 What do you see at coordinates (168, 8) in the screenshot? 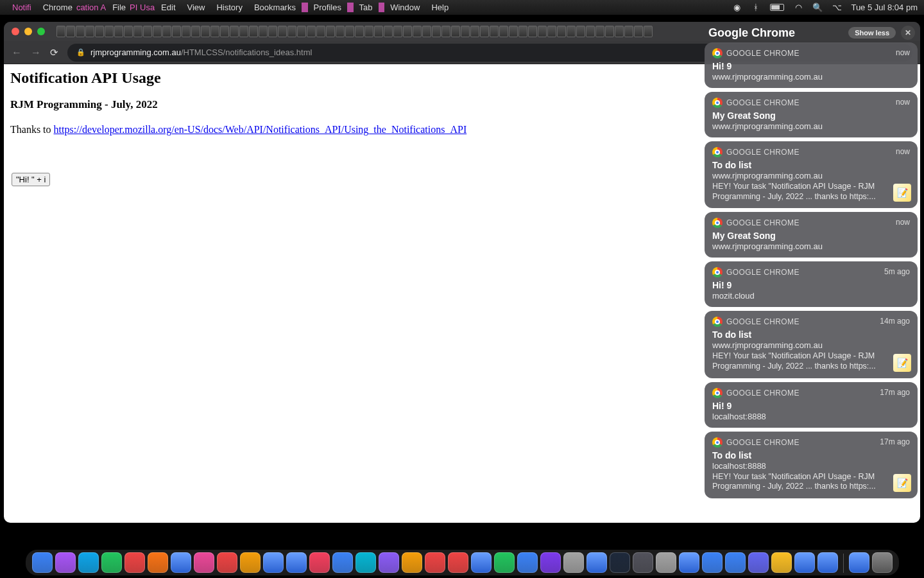
I see `menu-edit: Edit` at bounding box center [168, 8].